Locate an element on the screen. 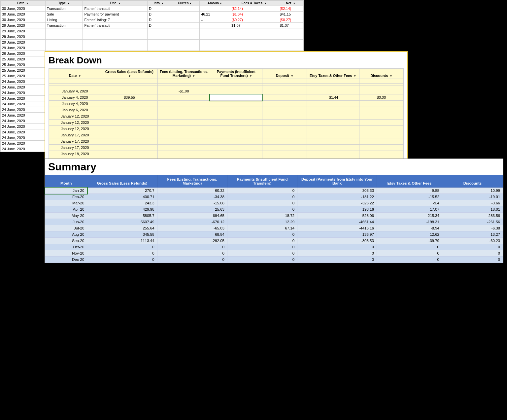 The height and width of the screenshot is (420, 507). col-header-net: Net ▼ is located at coordinates (291, 3).